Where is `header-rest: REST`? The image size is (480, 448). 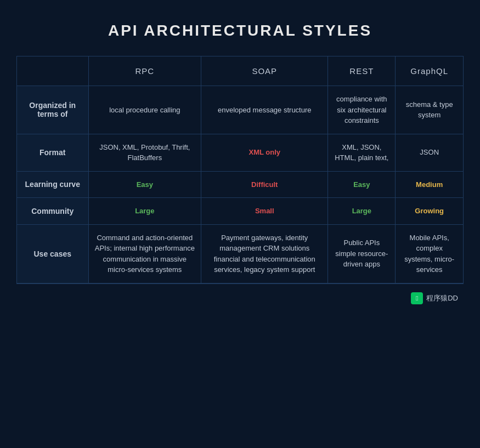
header-rest: REST is located at coordinates (362, 71).